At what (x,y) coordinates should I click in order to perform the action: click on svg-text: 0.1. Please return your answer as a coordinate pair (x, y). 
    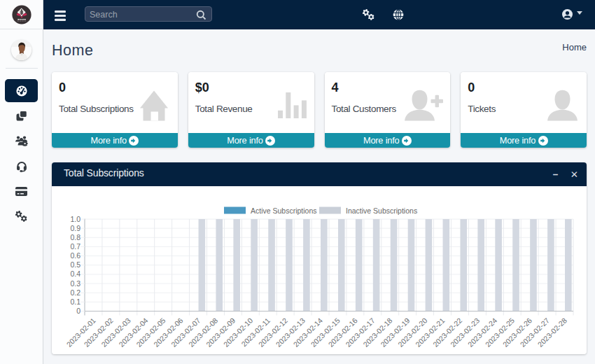
    Looking at the image, I should click on (76, 302).